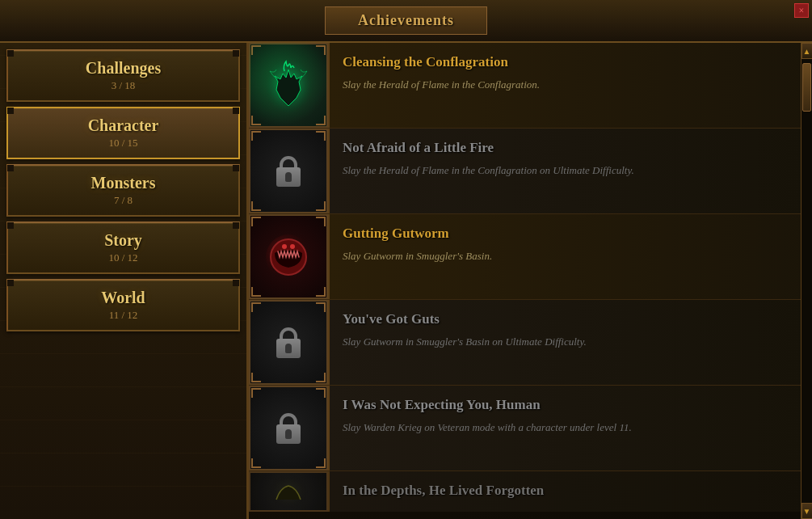 This screenshot has height=519, width=812. I want to click on achievement-info: Cleansing the Conflagration Slay the Her…, so click(570, 86).